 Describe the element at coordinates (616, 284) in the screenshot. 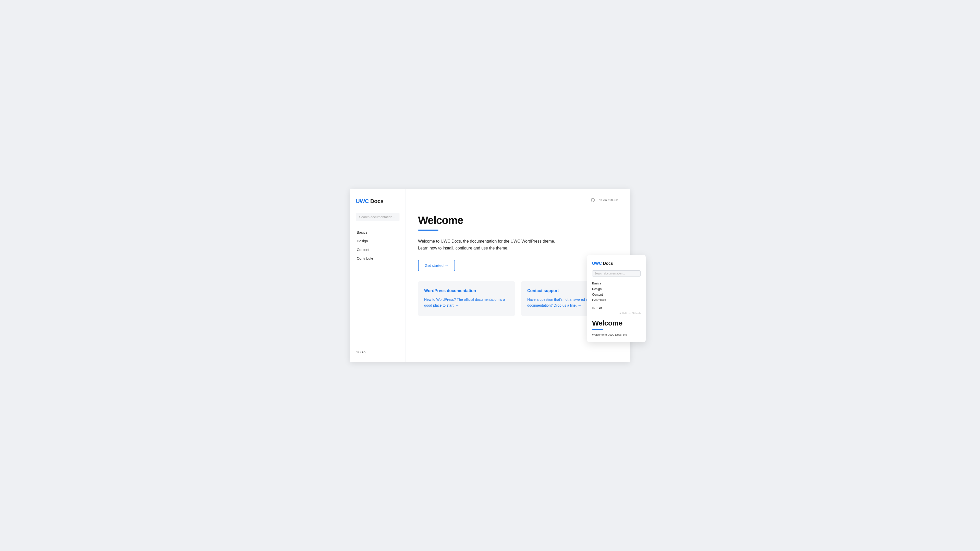

I see `mini-nav-basics: Basics` at that location.